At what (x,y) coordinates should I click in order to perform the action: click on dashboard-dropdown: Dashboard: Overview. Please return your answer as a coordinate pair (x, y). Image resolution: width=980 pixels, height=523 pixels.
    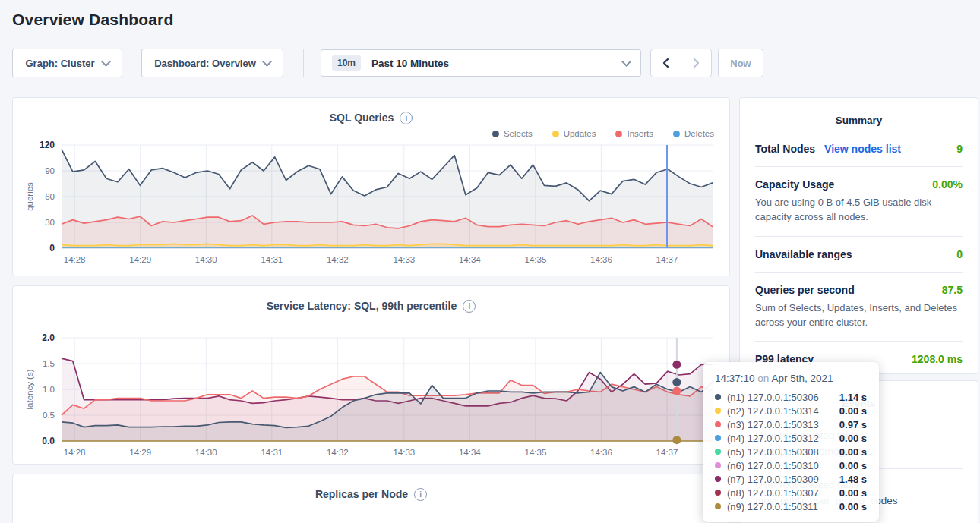
    Looking at the image, I should click on (213, 63).